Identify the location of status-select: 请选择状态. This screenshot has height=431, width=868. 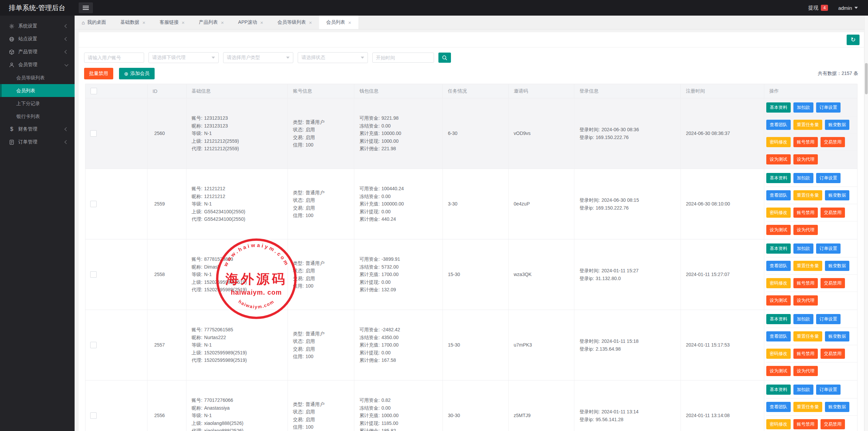
(333, 58).